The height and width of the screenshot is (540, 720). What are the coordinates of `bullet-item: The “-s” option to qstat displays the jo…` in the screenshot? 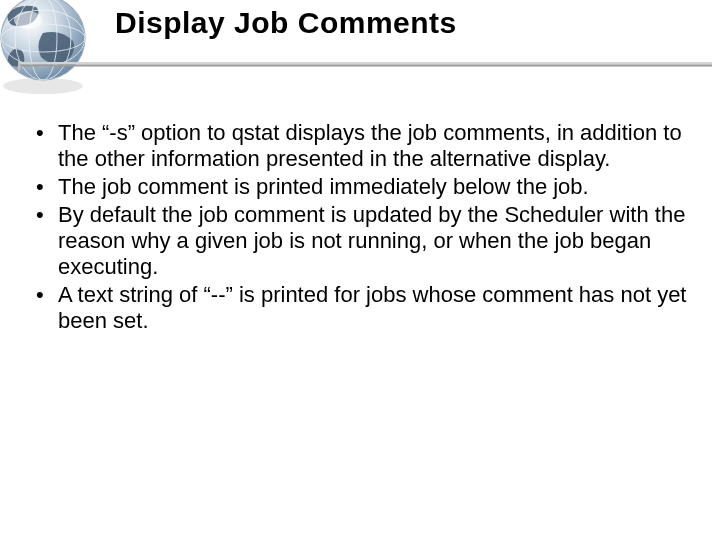 It's located at (361, 146).